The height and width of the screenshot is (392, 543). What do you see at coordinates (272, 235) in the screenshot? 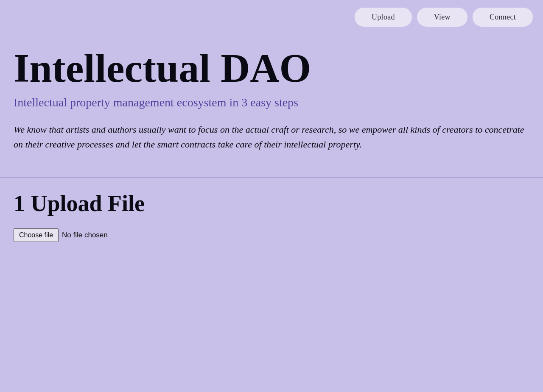
I see `file-input-wrapper: Choose file No file chosen` at bounding box center [272, 235].